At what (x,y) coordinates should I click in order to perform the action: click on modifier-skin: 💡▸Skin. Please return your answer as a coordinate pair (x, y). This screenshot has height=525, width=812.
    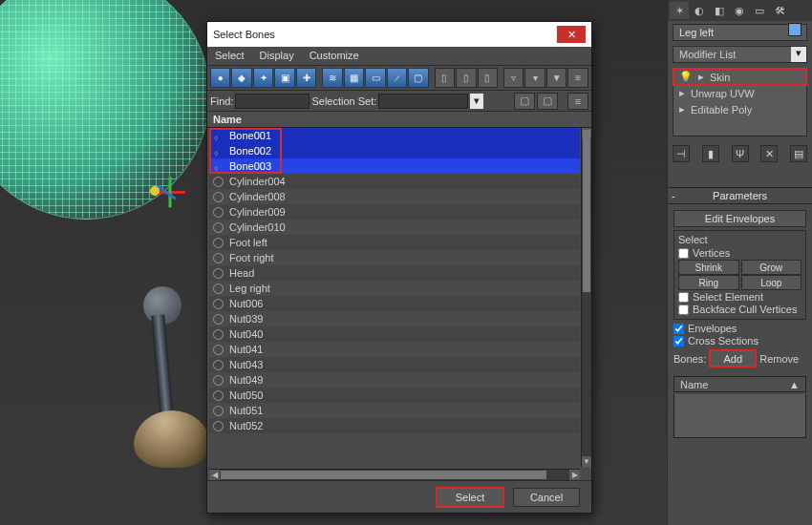
    Looking at the image, I should click on (739, 76).